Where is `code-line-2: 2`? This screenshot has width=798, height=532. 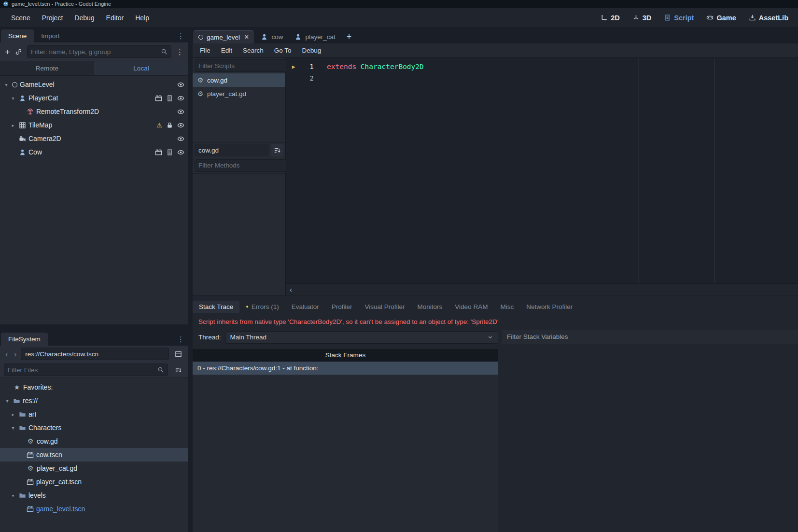
code-line-2: 2 is located at coordinates (542, 78).